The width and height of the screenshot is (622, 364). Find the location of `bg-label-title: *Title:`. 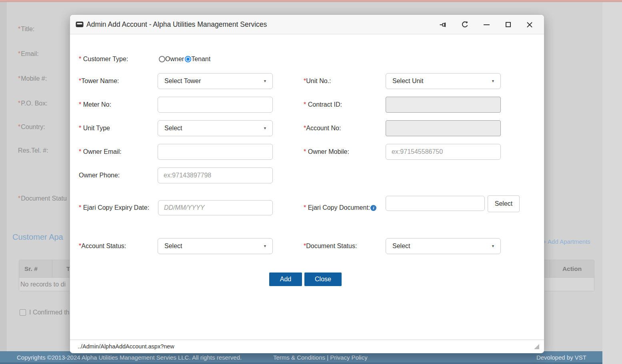

bg-label-title: *Title: is located at coordinates (26, 29).